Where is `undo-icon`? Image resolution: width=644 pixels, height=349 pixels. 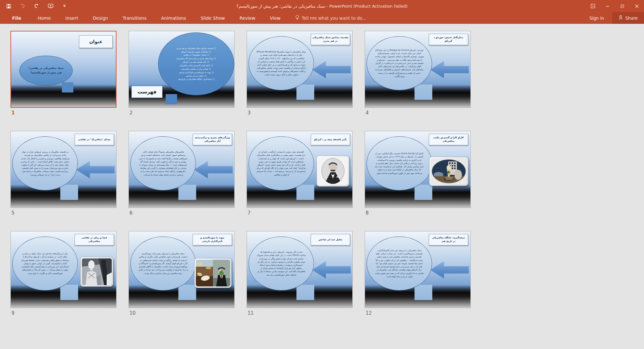
undo-icon is located at coordinates (23, 6).